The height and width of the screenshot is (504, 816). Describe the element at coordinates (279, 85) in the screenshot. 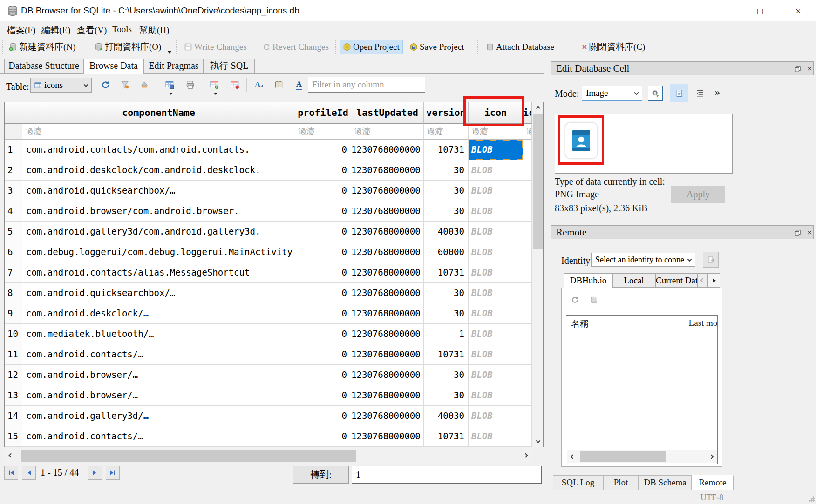

I see `encoding-book-icon` at that location.